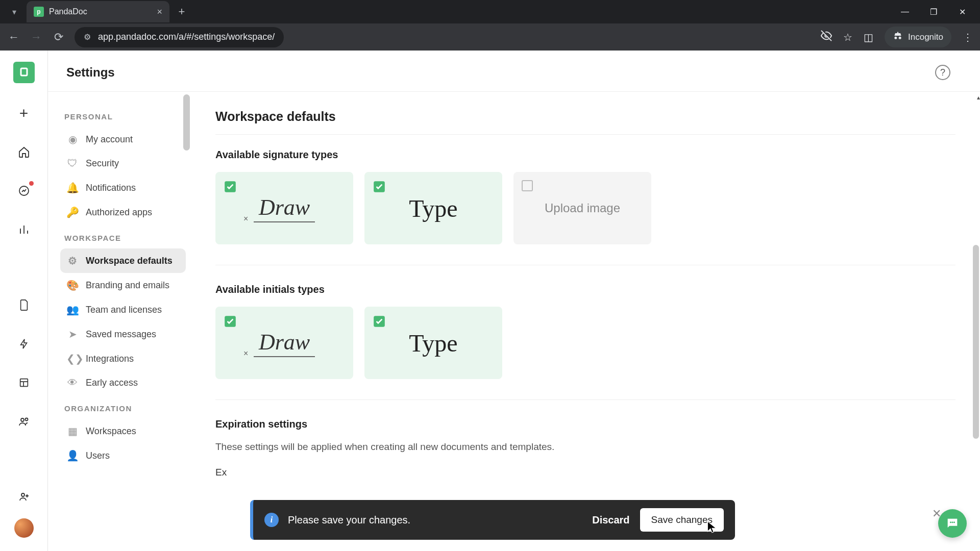 The height and width of the screenshot is (551, 980). I want to click on create-new-button: +, so click(24, 113).